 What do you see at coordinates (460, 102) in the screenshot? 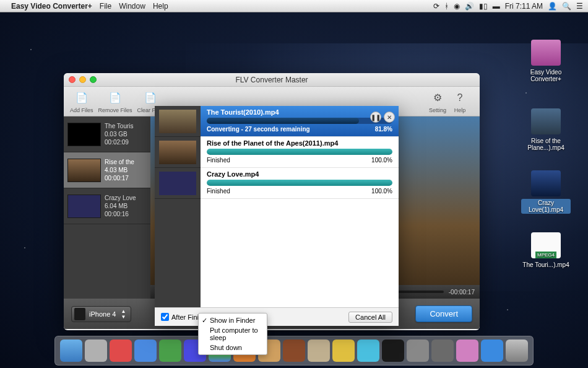
I see `help-button: ?Help` at bounding box center [460, 102].